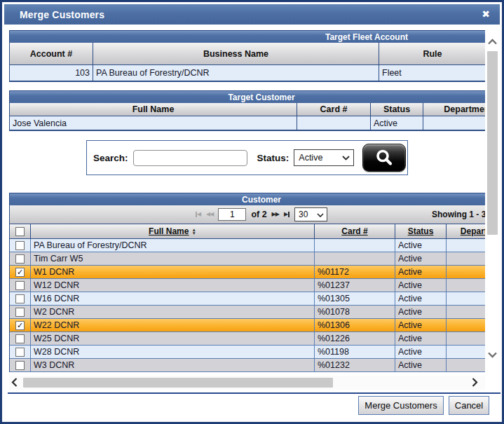 This screenshot has height=424, width=504. What do you see at coordinates (247, 366) in the screenshot?
I see `table-row: W3 DCNR %01232 Active` at bounding box center [247, 366].